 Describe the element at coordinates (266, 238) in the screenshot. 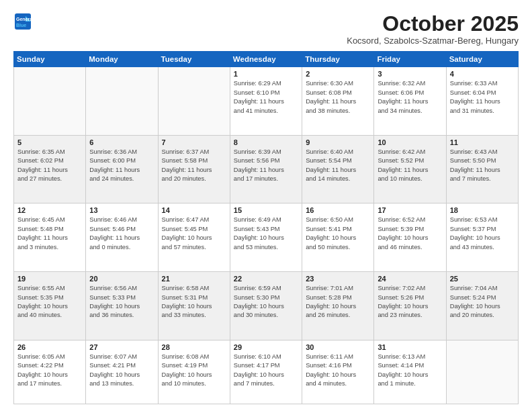

I see `table-row: 15Sunrise: 6:49 AMSunset: 5:43 PMDayligh…` at that location.